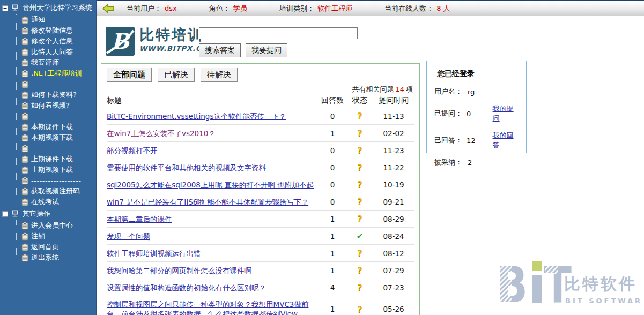  I want to click on question-link: sql2005怎么才能在sql2008上用呢 直接的打不开啊 也附加不起, so click(210, 185).